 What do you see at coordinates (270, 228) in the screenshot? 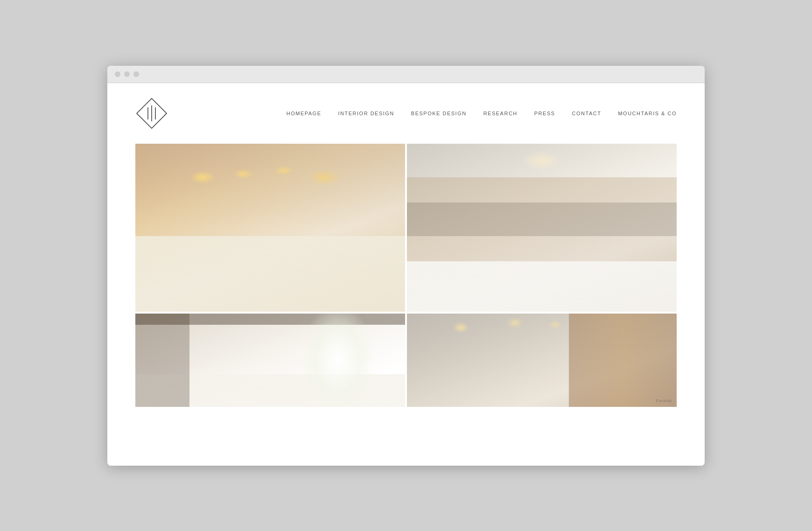
I see `gallery-image-1-inner` at bounding box center [270, 228].